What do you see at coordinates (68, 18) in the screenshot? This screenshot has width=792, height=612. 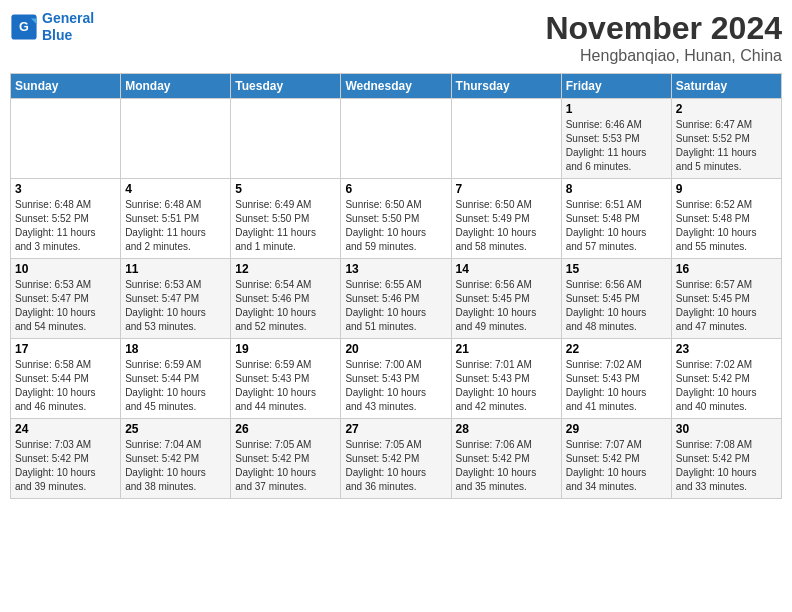 I see `logo-line1: General` at bounding box center [68, 18].